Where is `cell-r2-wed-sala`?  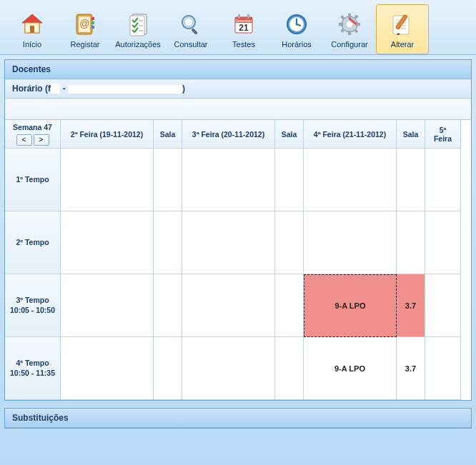 cell-r2-wed-sala is located at coordinates (411, 243).